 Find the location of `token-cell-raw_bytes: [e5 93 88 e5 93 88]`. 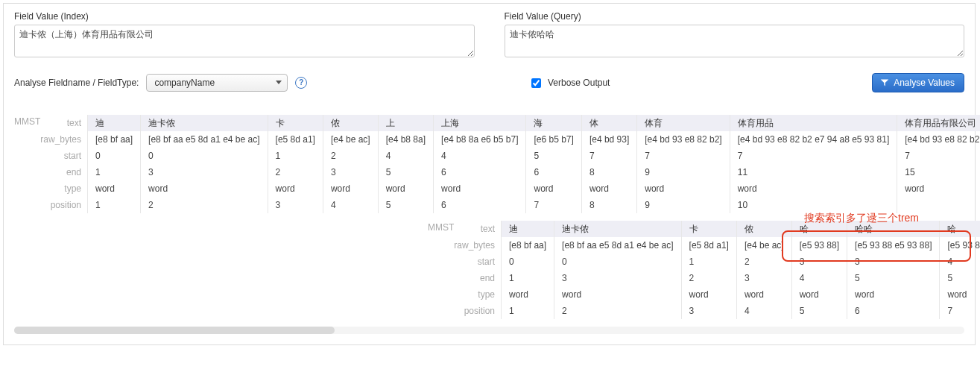

token-cell-raw_bytes: [e5 93 88 e5 93 88] is located at coordinates (893, 245).